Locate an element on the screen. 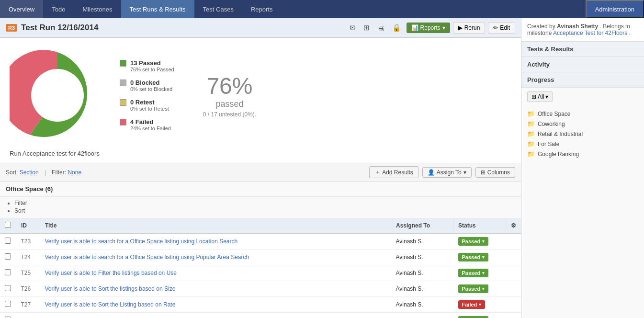 Image resolution: width=644 pixels, height=318 pixels. percentage-display: 76% passed 0 / 17 untested (0%). is located at coordinates (230, 95).